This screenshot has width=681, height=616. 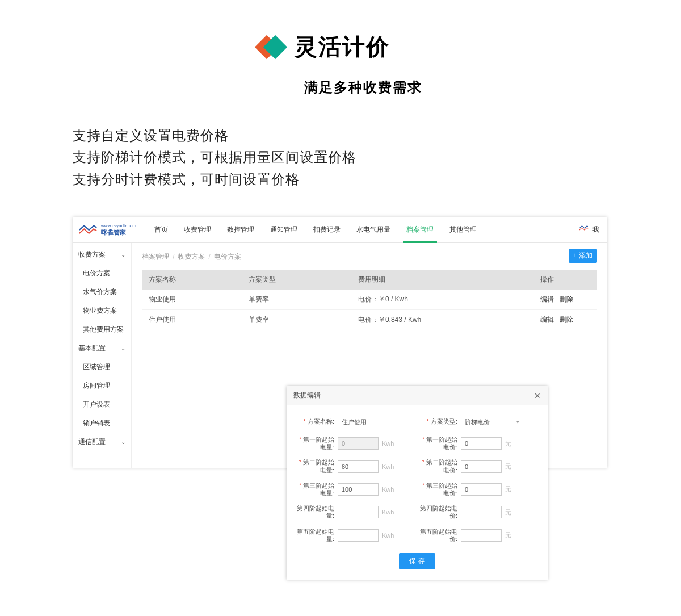 I want to click on nav-tab-archive: 档案管理, so click(x=420, y=230).